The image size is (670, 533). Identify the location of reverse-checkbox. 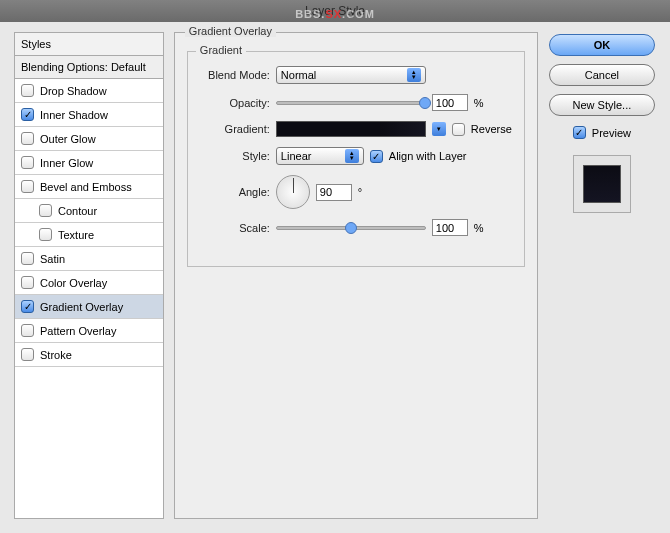
(458, 130).